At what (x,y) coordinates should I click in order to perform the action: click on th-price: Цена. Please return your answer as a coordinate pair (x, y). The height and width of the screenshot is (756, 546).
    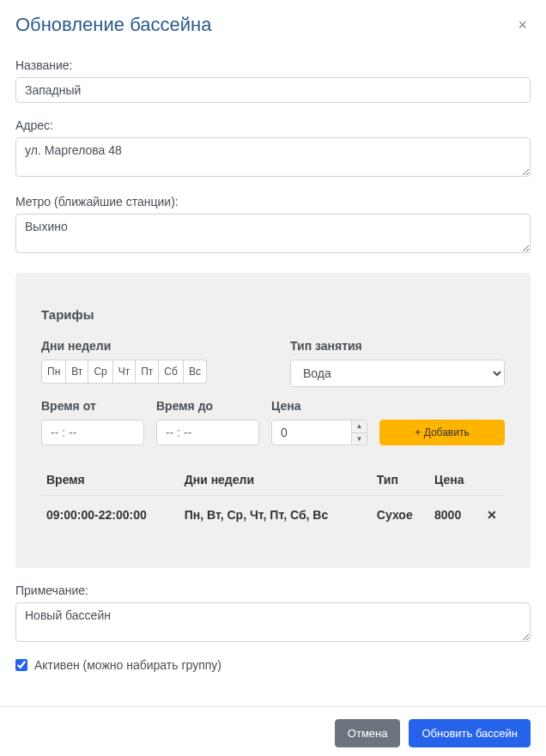
    Looking at the image, I should click on (454, 481).